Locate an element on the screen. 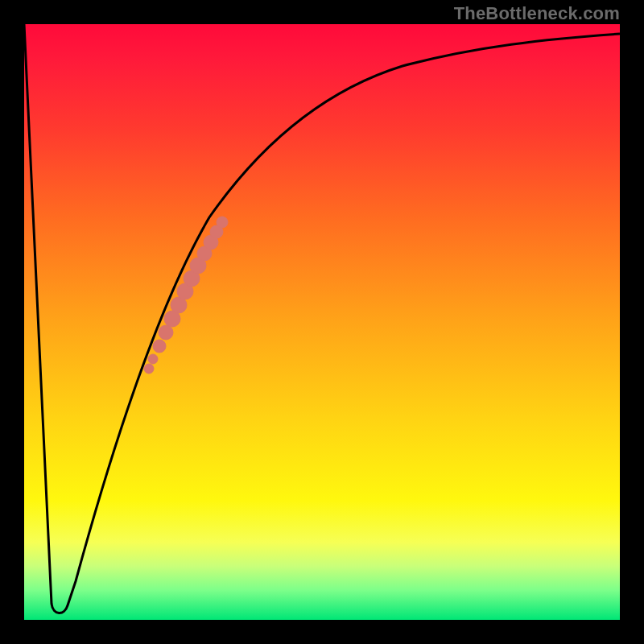 Image resolution: width=644 pixels, height=644 pixels. attribution-text: TheBottleneck.com is located at coordinates (537, 14).